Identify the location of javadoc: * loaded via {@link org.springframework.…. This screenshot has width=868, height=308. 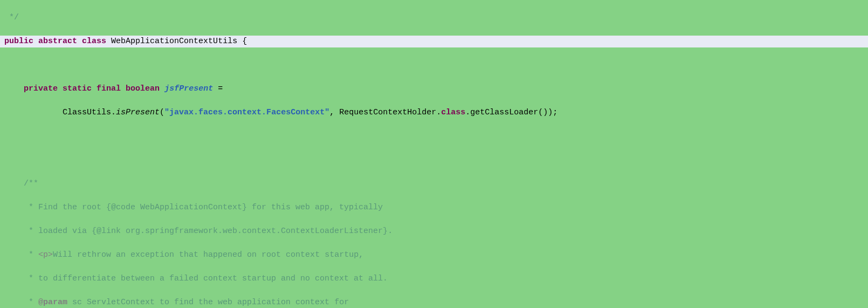
(208, 231).